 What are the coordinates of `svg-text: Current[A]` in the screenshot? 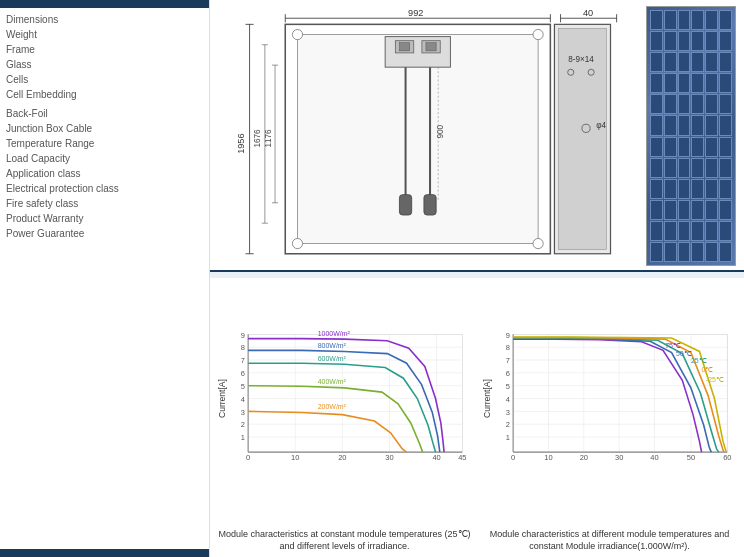 It's located at (222, 398).